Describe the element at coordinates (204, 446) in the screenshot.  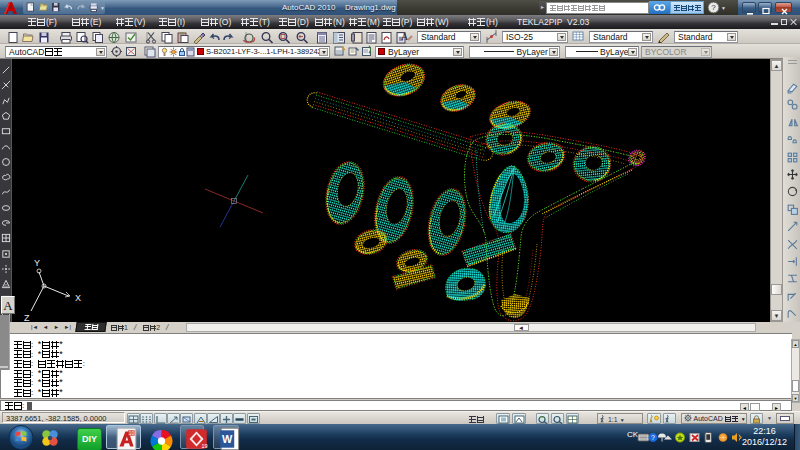
I see `svg-text: 19` at that location.